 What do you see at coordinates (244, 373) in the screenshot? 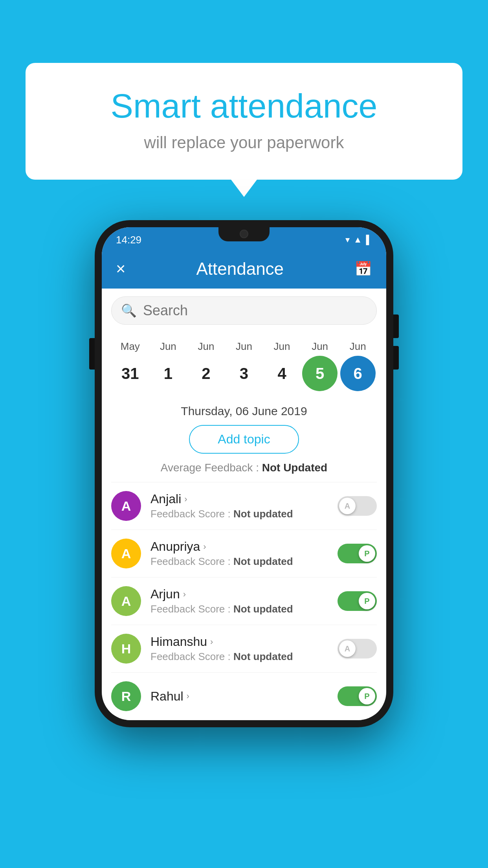
I see `cal-date-3: 3` at bounding box center [244, 373].